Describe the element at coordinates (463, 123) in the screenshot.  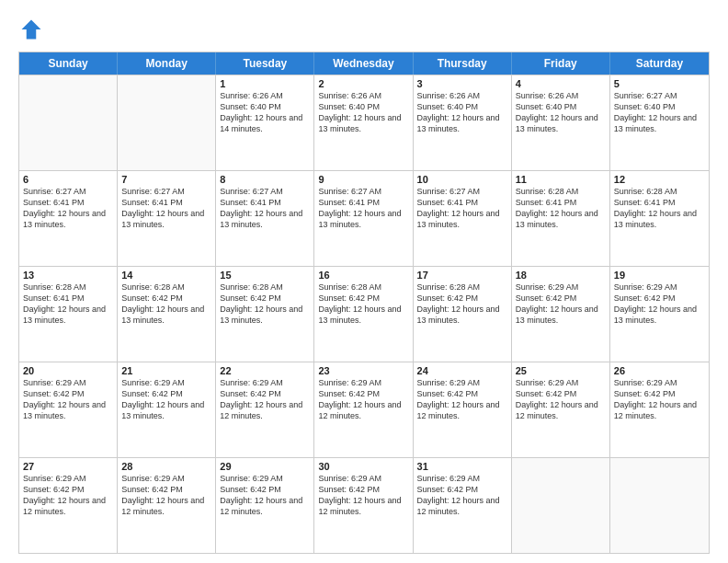
I see `calendar-cell: 3Sunrise: 6:26 AMSunset: 6:40 PMDaylight…` at that location.